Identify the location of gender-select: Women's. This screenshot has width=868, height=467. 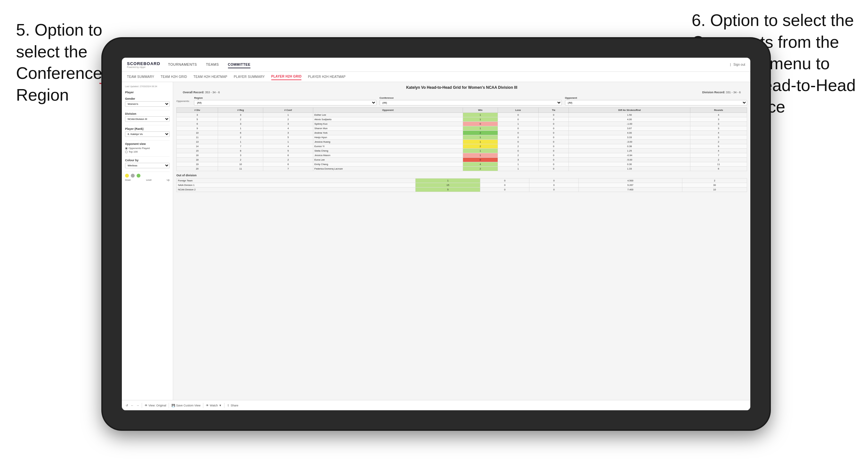
(147, 104).